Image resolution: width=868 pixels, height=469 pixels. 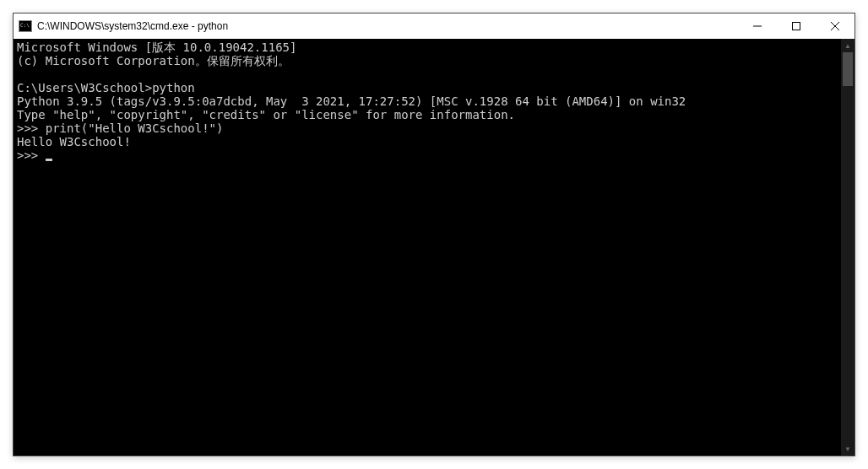 I want to click on terminal-line: Type "help", "copyright", "credits" or "…, so click(x=266, y=115).